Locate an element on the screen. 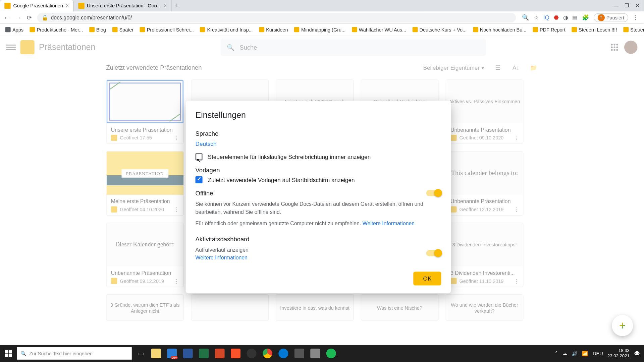 Image resolution: width=644 pixels, height=362 pixels. extension-icon: ▤ is located at coordinates (575, 17).